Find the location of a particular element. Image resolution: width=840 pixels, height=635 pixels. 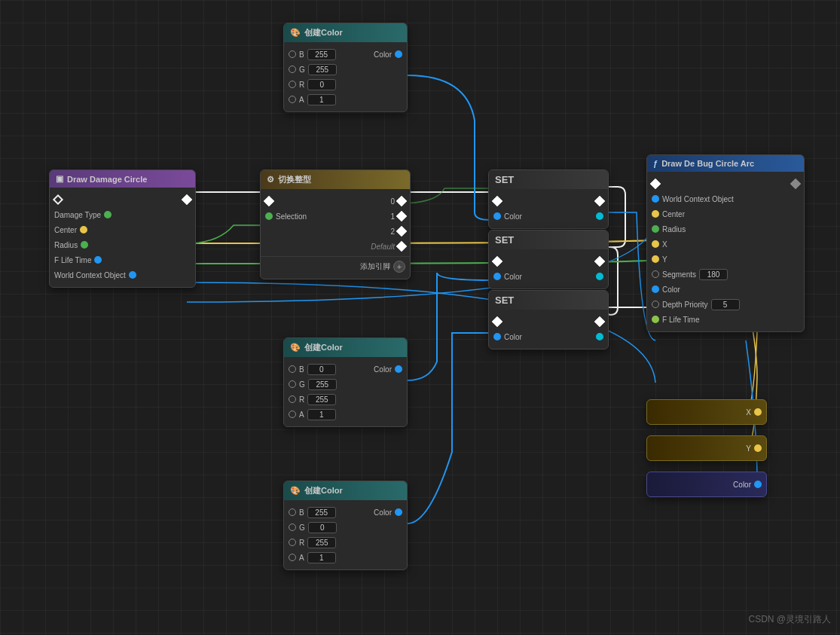

b2-in-port is located at coordinates (292, 369).